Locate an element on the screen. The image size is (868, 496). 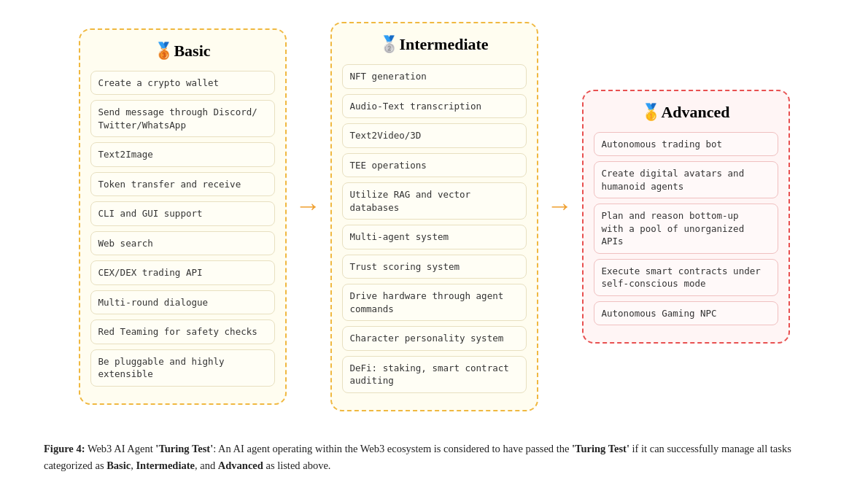
figure-label: Figure 4: is located at coordinates (64, 449).